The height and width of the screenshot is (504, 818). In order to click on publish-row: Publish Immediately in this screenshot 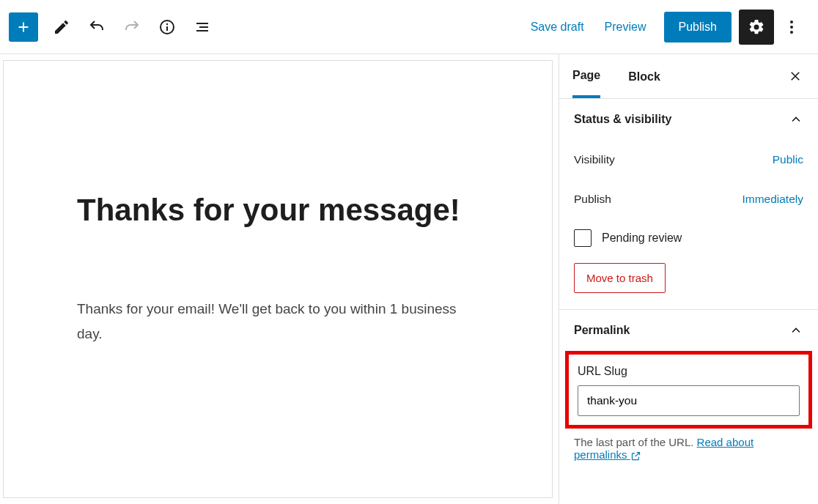, I will do `click(689, 199)`.